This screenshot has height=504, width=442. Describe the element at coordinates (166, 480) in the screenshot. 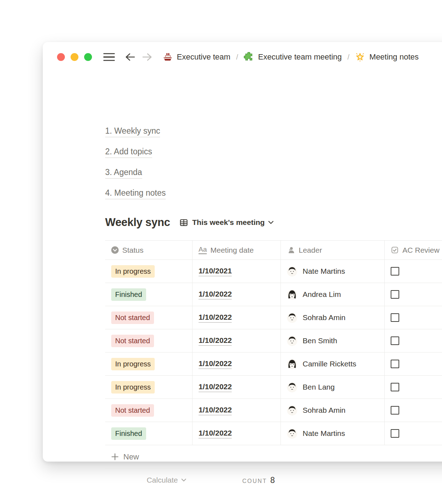

I see `calculate-button: Calculate` at that location.